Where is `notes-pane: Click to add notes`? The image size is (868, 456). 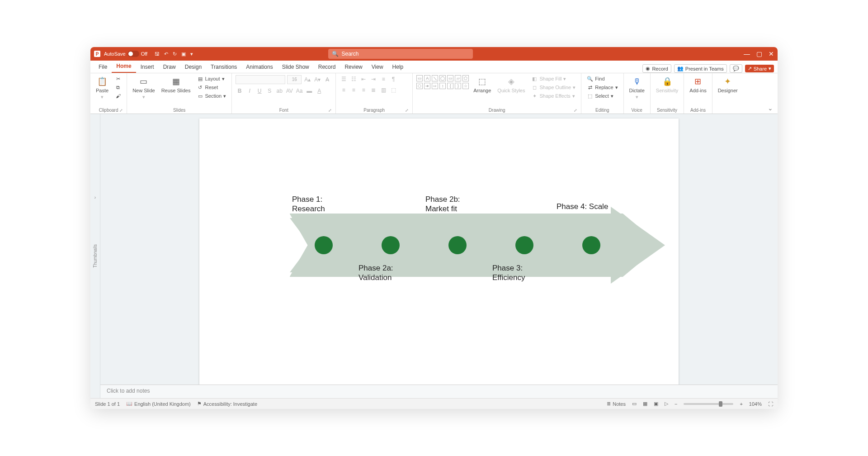
notes-pane: Click to add notes is located at coordinates (439, 391).